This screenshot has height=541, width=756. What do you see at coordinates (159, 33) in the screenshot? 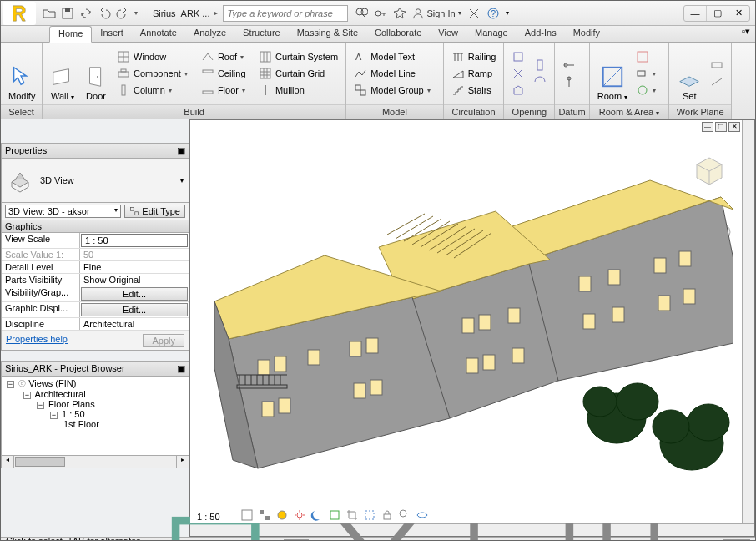
I see `tab-annotate: Annotate` at bounding box center [159, 33].